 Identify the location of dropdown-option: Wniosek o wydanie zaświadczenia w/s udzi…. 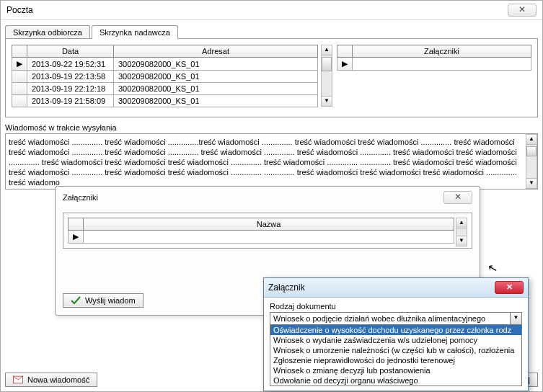
(396, 340).